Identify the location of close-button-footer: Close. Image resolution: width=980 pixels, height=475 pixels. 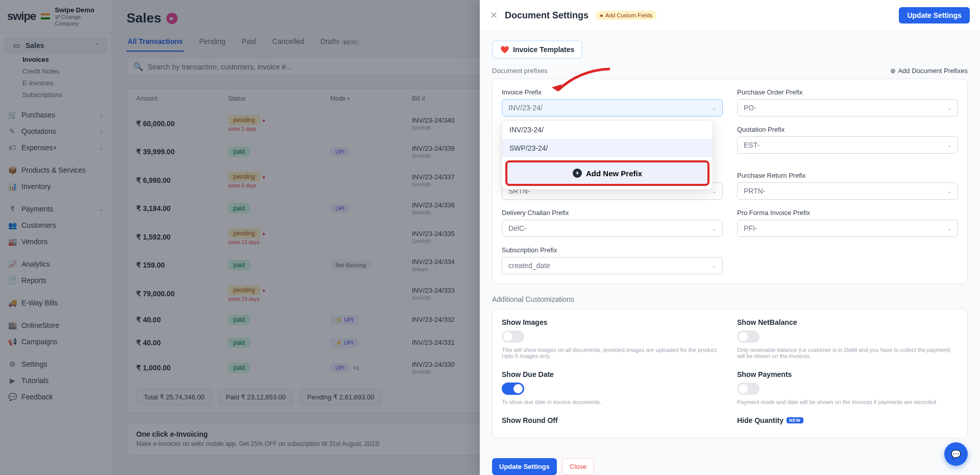
(578, 467).